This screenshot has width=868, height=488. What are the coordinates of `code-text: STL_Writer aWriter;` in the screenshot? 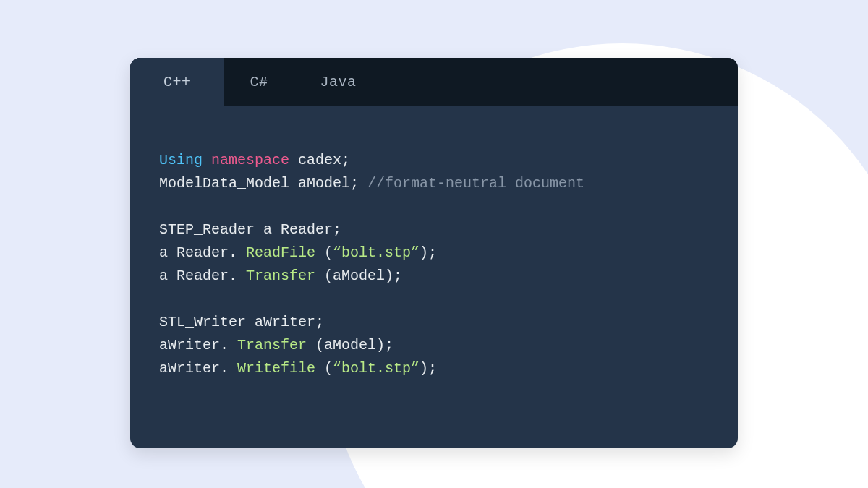 It's located at (242, 322).